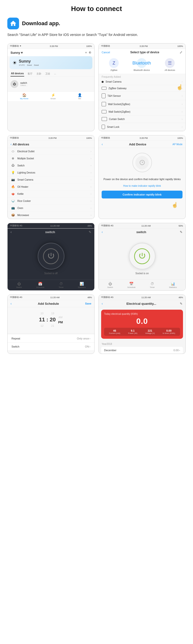  I want to click on repeat-row: Repeat Only once ›, so click(51, 338).